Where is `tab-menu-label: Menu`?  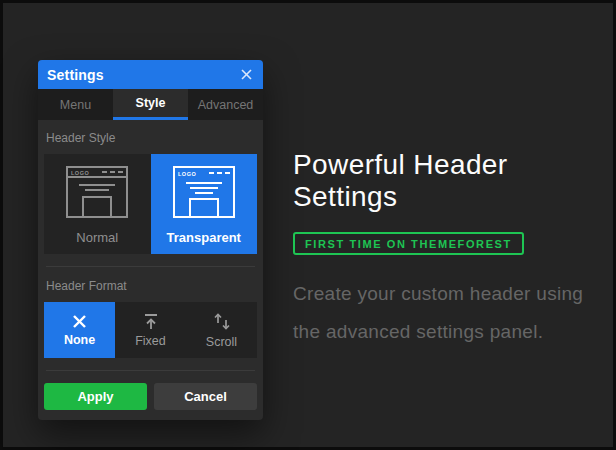
tab-menu-label: Menu is located at coordinates (76, 105).